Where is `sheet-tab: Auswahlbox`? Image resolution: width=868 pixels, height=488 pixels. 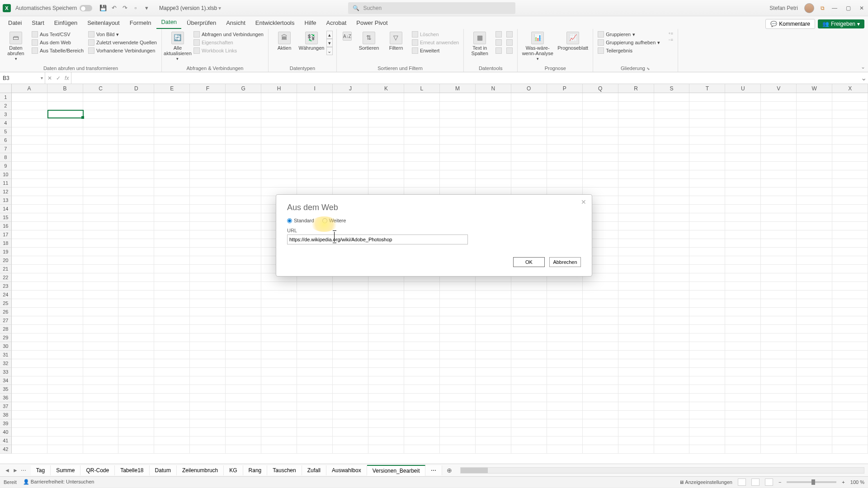 sheet-tab: Auswahlbox is located at coordinates (347, 470).